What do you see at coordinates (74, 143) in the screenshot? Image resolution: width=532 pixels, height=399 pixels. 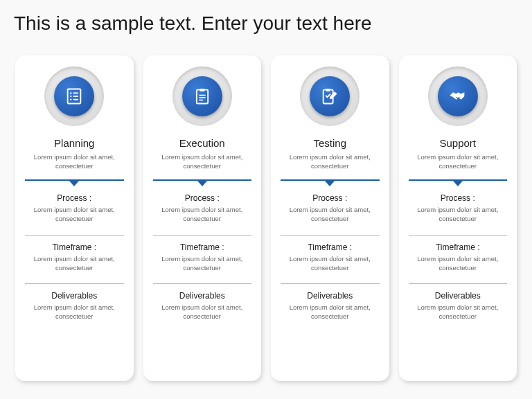 I see `card-title: Planning` at bounding box center [74, 143].